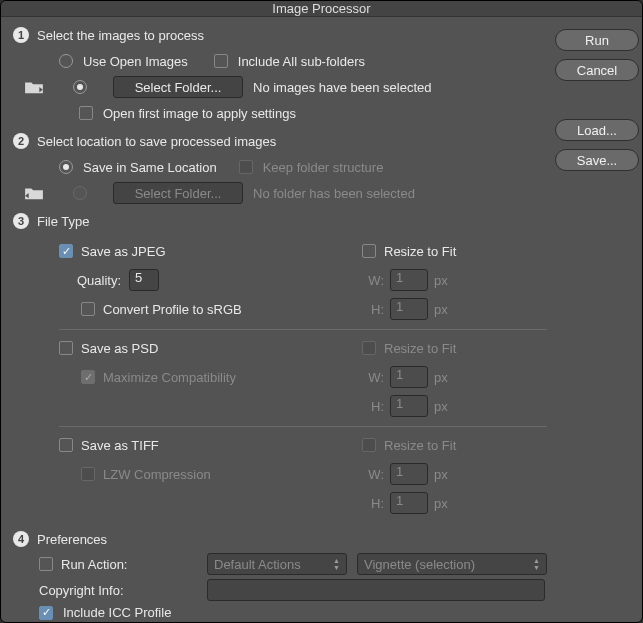 Image resolution: width=643 pixels, height=623 pixels. I want to click on psd-w-unit: px, so click(441, 378).